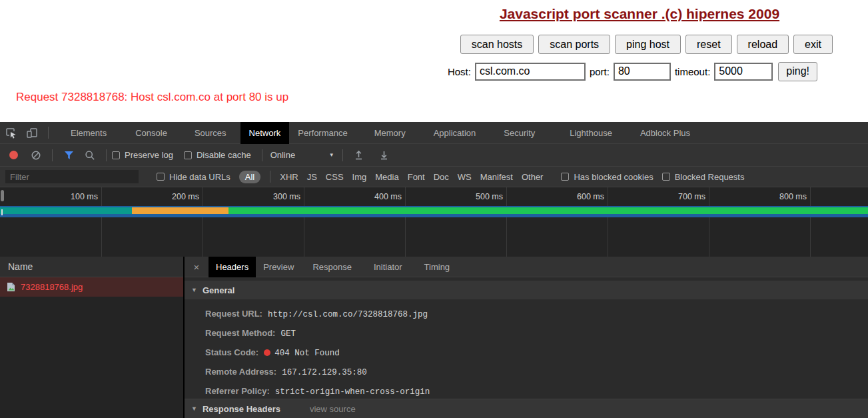 The width and height of the screenshot is (868, 418). Describe the element at coordinates (537, 315) in the screenshot. I see `request-url-row: Request URL:http://csl.com.co/7328818768…` at that location.